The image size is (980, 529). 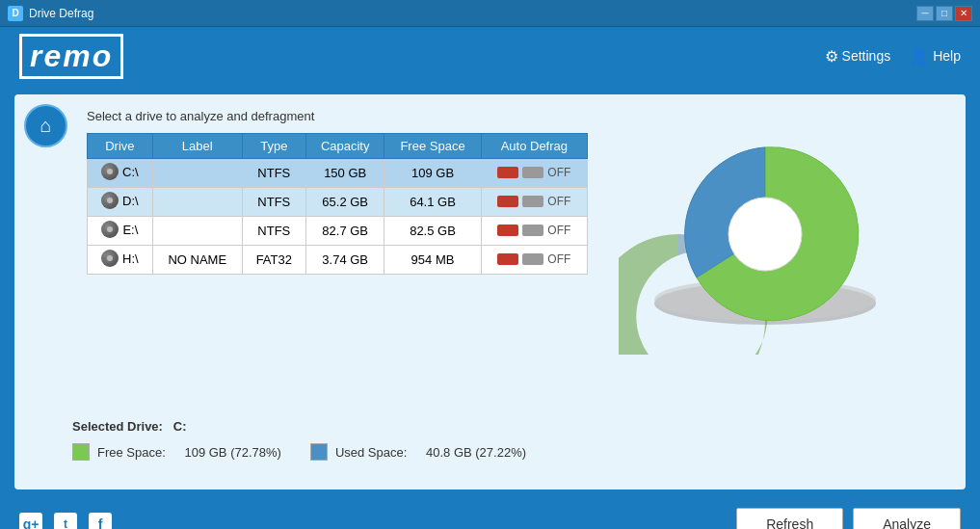 I want to click on type-cell: FAT32, so click(x=274, y=260).